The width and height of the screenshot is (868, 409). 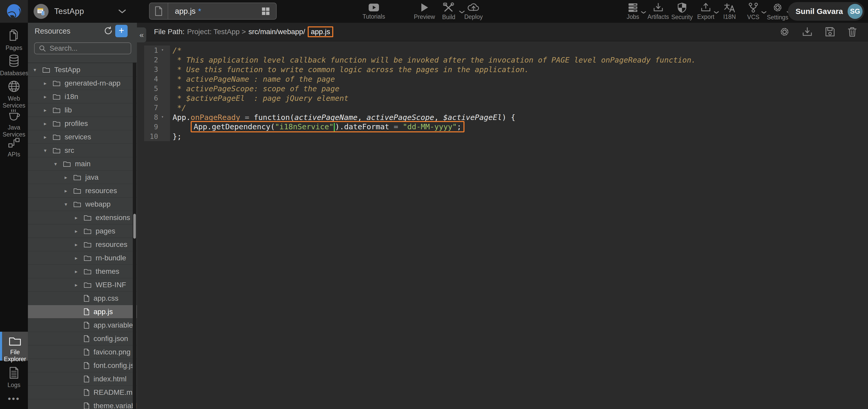 What do you see at coordinates (830, 32) in the screenshot?
I see `save-icon` at bounding box center [830, 32].